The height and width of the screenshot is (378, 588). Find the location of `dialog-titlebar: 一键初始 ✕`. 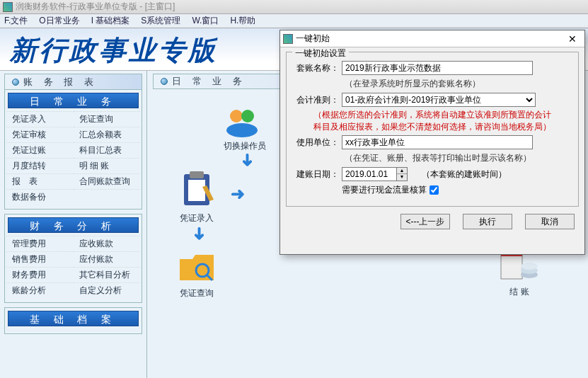

dialog-titlebar: 一键初始 ✕ is located at coordinates (432, 39).